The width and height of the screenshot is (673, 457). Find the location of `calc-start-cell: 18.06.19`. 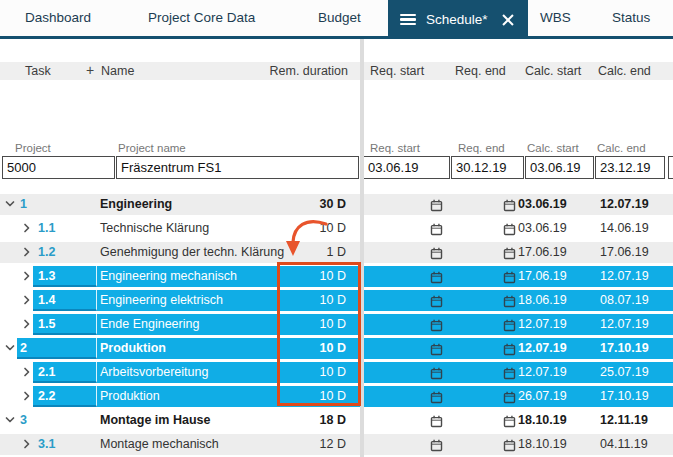

calc-start-cell: 18.06.19 is located at coordinates (542, 300).